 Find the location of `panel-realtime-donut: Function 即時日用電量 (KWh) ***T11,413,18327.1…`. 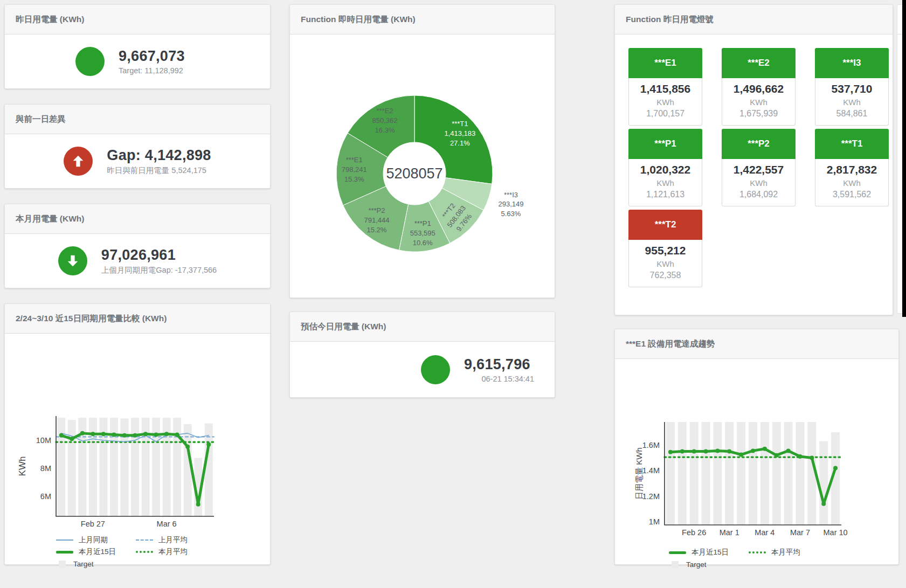

panel-realtime-donut: Function 即時日用電量 (KWh) ***T11,413,18327.1… is located at coordinates (423, 151).